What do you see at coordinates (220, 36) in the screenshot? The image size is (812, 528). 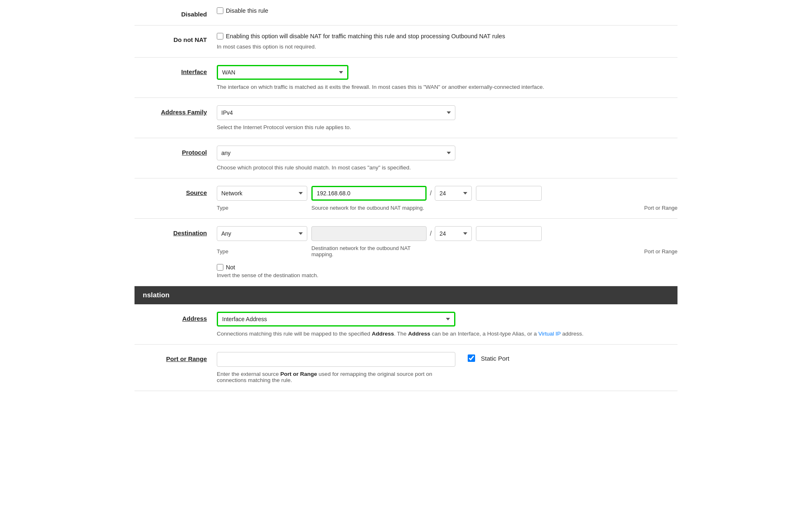 I see `do-not-nat-checkbox` at bounding box center [220, 36].